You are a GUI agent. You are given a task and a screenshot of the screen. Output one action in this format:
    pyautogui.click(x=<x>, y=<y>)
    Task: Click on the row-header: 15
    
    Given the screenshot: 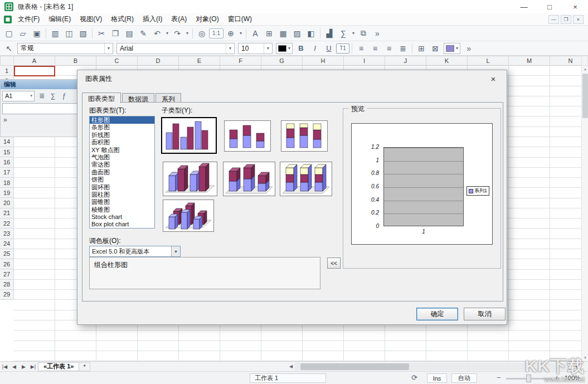 What is the action you would take?
    pyautogui.click(x=7, y=152)
    